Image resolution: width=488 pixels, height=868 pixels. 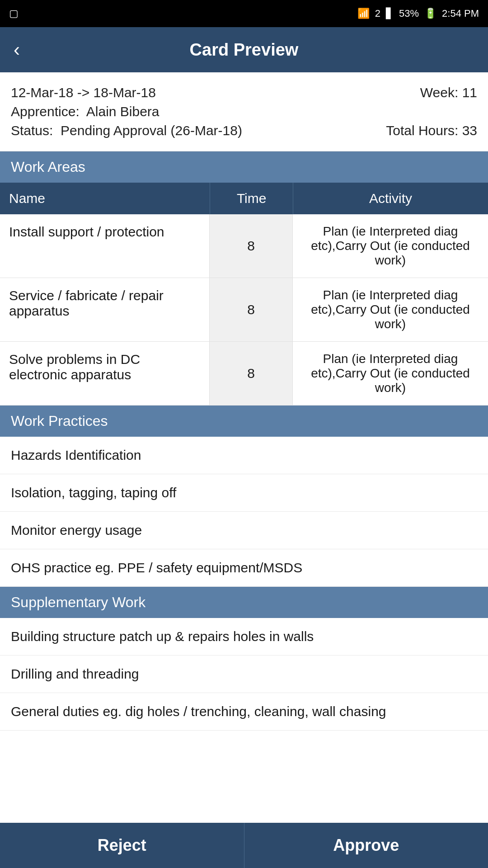 What do you see at coordinates (244, 712) in the screenshot?
I see `list-item: General duties eg. dig holes / trenching…` at bounding box center [244, 712].